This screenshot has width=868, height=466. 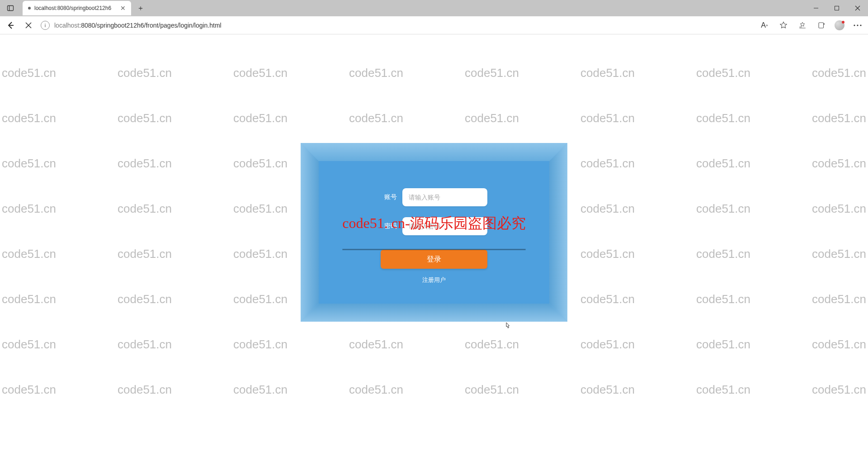 What do you see at coordinates (434, 25) in the screenshot?
I see `browser-toolbar: i localhost:8080/springboot212h6/front/p…` at bounding box center [434, 25].